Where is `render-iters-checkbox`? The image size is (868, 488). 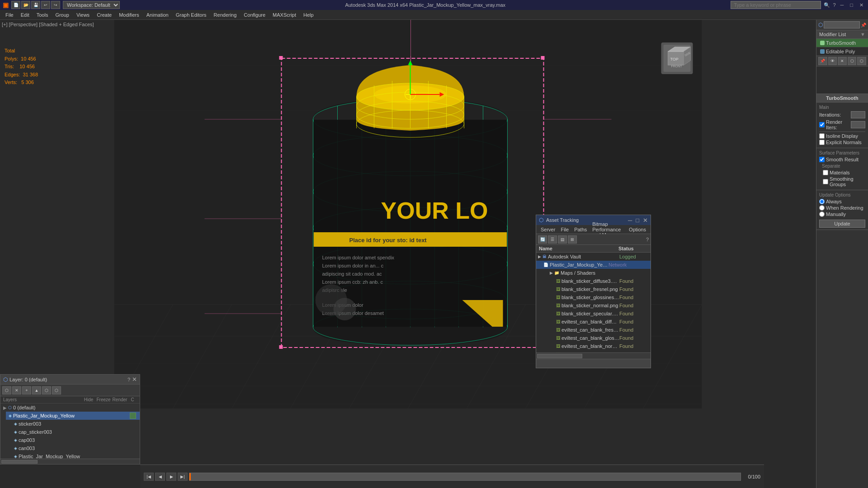 render-iters-checkbox is located at coordinates (822, 125).